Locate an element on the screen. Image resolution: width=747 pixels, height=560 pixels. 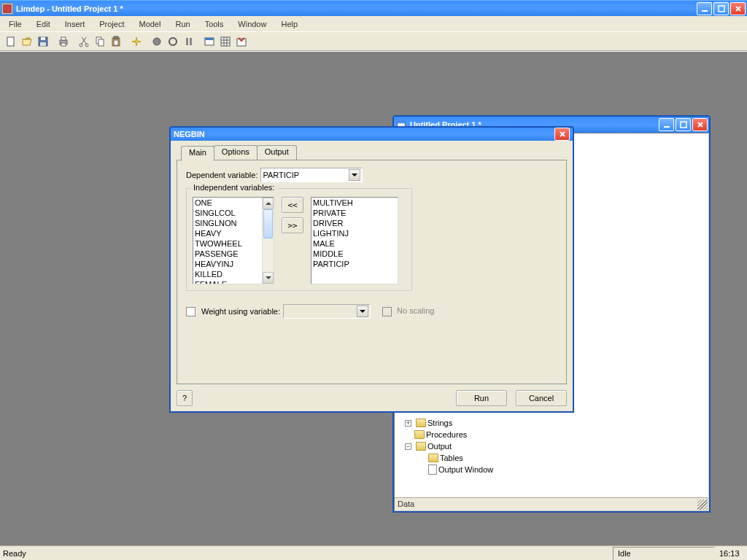
project-minimize-button is located at coordinates (667, 125).